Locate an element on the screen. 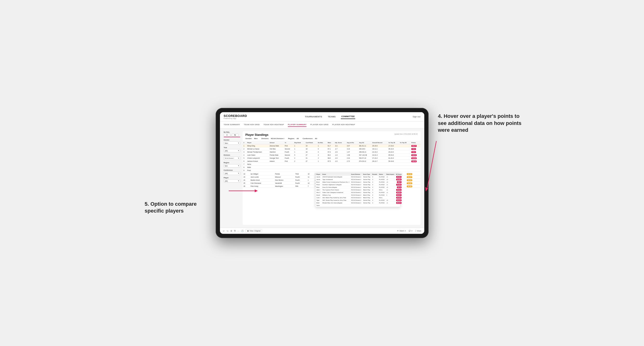  points-badge: 79.2 is located at coordinates (414, 149).